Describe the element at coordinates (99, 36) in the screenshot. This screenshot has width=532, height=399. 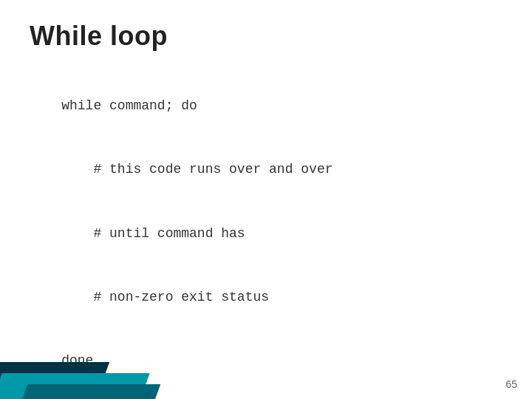
I see `slide-title: While loop` at that location.